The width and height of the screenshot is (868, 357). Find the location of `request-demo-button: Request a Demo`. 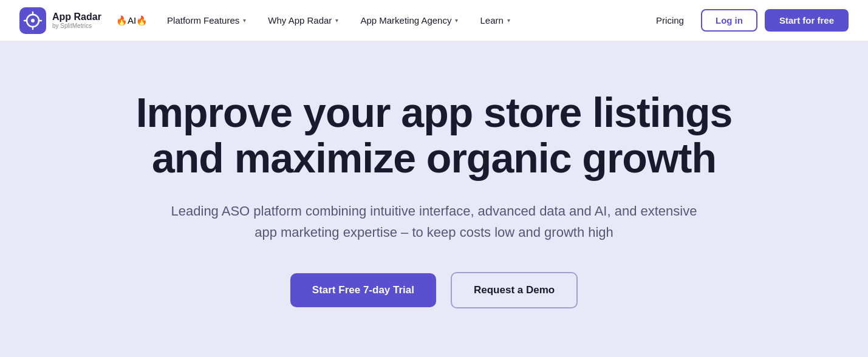

request-demo-button: Request a Demo is located at coordinates (514, 290).